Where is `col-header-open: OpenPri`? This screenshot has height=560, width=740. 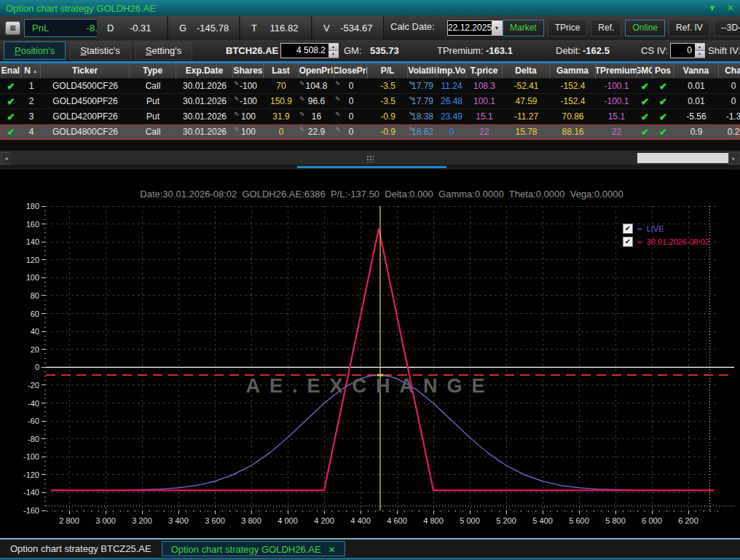
col-header-open: OpenPri is located at coordinates (316, 71).